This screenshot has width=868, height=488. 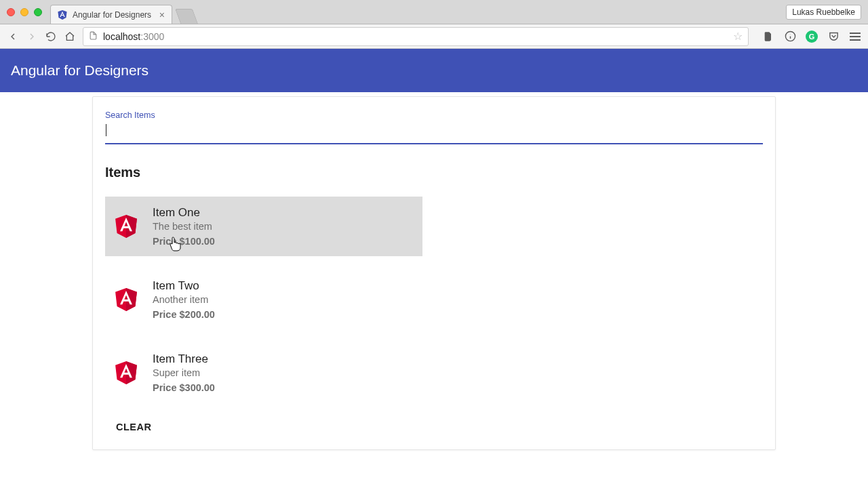 I want to click on browser-tab: Angular for Designers ×, so click(x=111, y=14).